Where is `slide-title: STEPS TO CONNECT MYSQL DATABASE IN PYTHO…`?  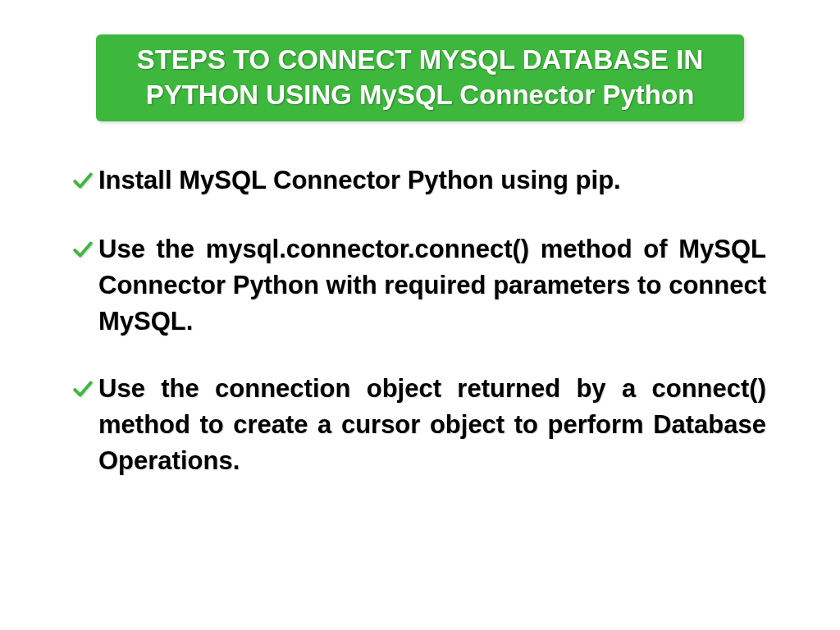
slide-title: STEPS TO CONNECT MYSQL DATABASE IN PYTHO… is located at coordinates (420, 78).